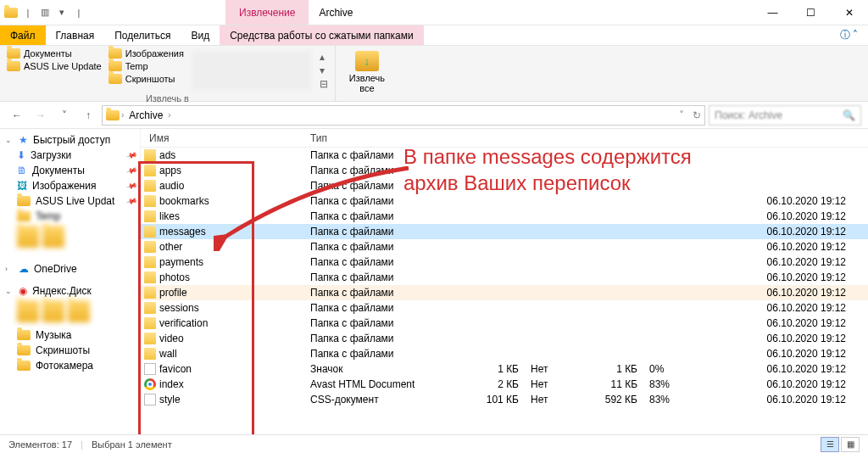 This screenshot has height=453, width=868. I want to click on tab-share: Поделиться, so click(142, 36).